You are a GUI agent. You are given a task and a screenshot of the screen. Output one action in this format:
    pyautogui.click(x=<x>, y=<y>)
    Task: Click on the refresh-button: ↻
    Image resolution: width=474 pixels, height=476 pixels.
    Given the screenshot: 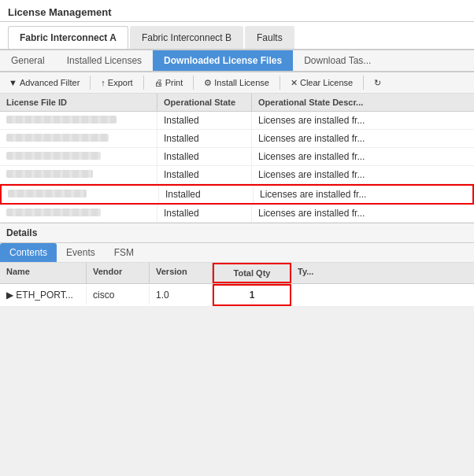 What is the action you would take?
    pyautogui.click(x=378, y=83)
    